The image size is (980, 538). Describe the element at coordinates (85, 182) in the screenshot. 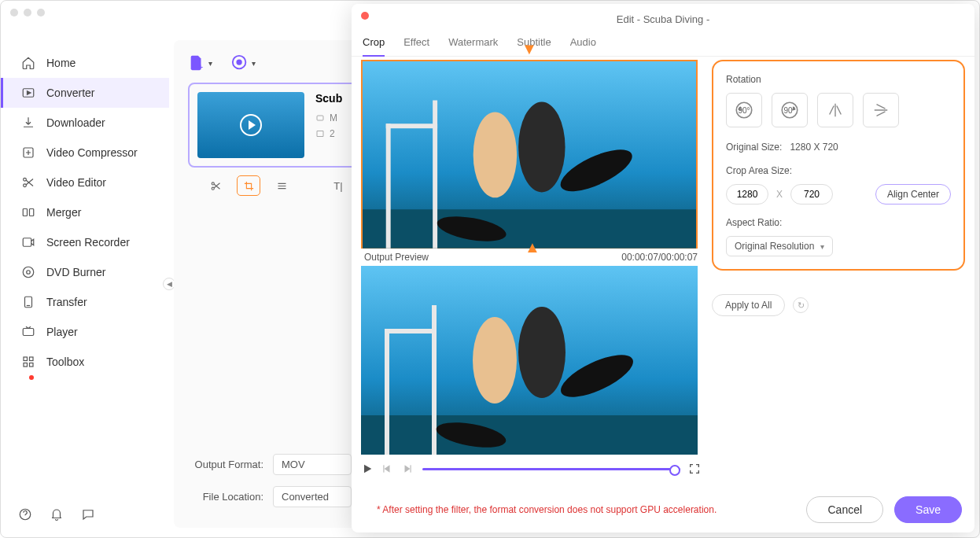

I see `sidebar-item-editor: Video Editor` at that location.